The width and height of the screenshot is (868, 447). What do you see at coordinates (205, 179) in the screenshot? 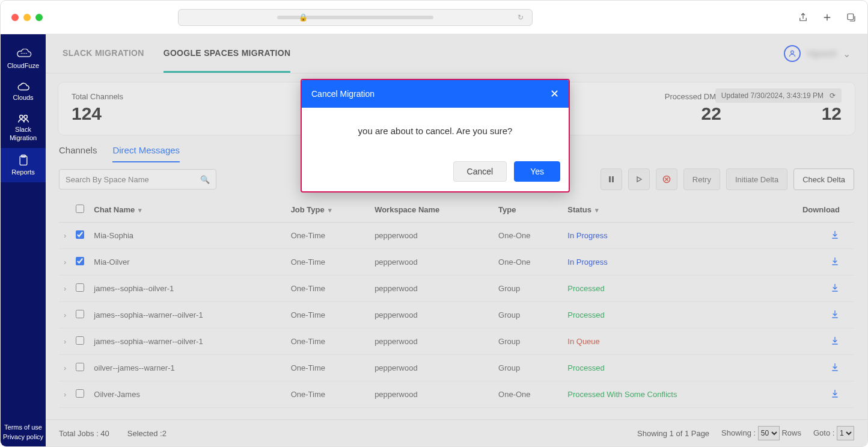
I see `search-icon: 🔍` at bounding box center [205, 179].